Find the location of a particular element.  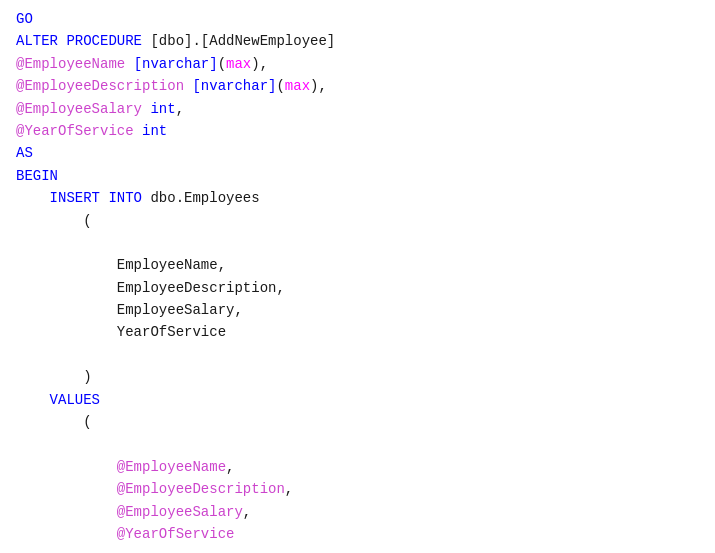

code-line: EmployeeName, is located at coordinates (358, 265).